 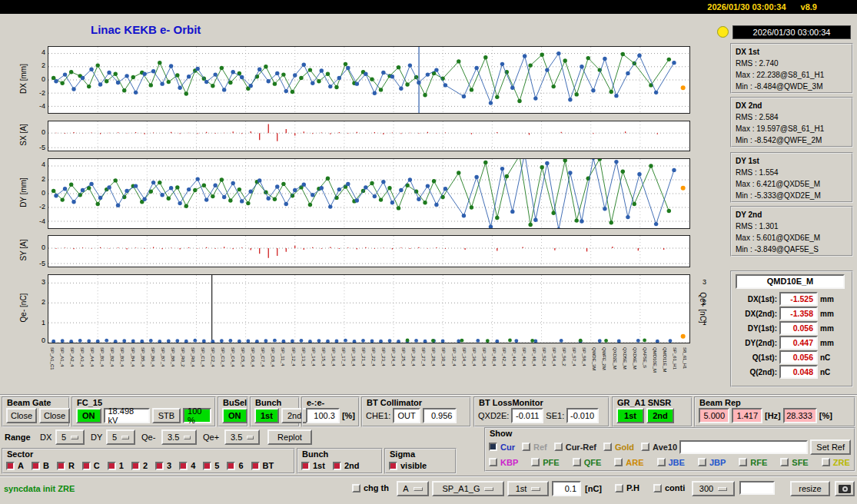 What do you see at coordinates (369, 194) in the screenshot?
I see `dy-orbit-plot` at bounding box center [369, 194].